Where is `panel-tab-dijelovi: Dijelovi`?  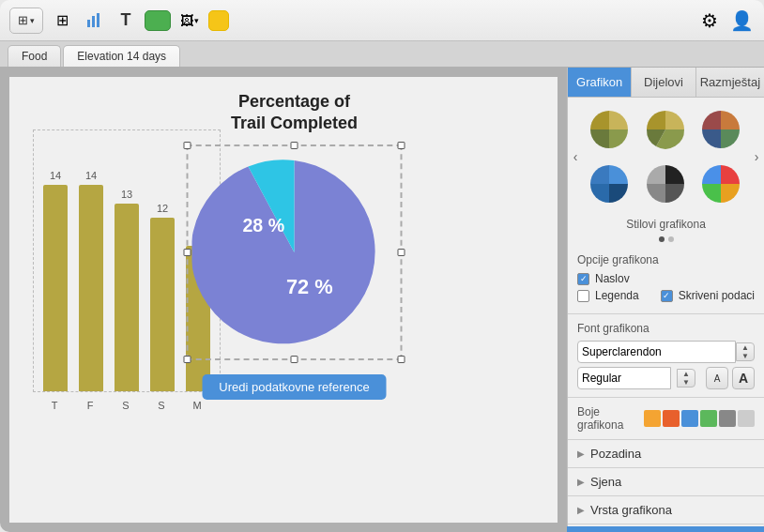 panel-tab-dijelovi: Dijelovi is located at coordinates (664, 83).